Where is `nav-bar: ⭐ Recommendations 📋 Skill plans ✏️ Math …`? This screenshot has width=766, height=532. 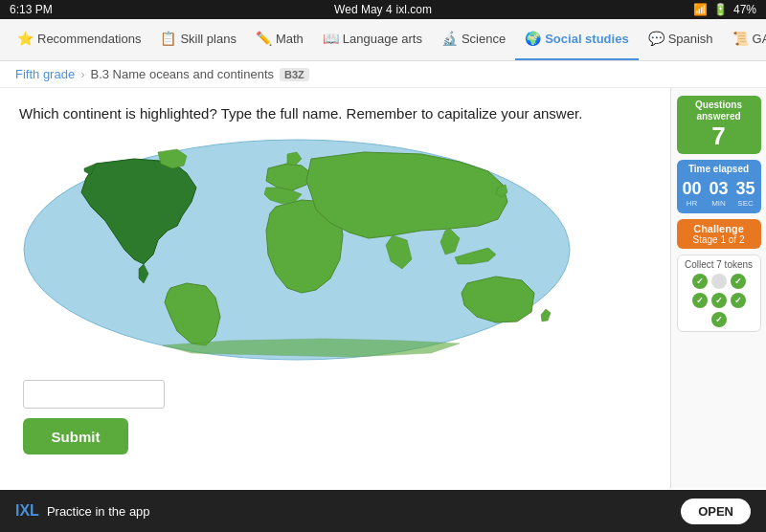 nav-bar: ⭐ Recommendations 📋 Skill plans ✏️ Math … is located at coordinates (383, 40).